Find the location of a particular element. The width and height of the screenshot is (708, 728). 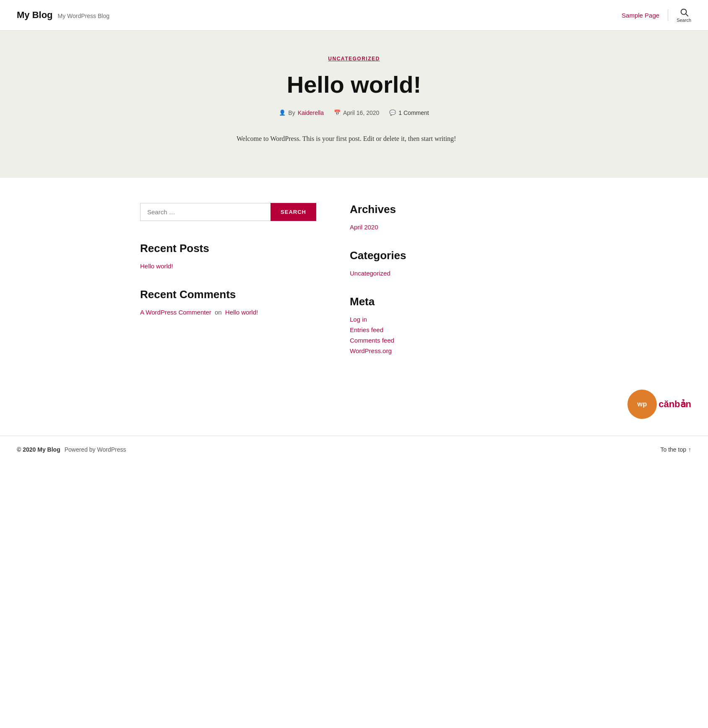

search-icon-label: Search is located at coordinates (684, 20).